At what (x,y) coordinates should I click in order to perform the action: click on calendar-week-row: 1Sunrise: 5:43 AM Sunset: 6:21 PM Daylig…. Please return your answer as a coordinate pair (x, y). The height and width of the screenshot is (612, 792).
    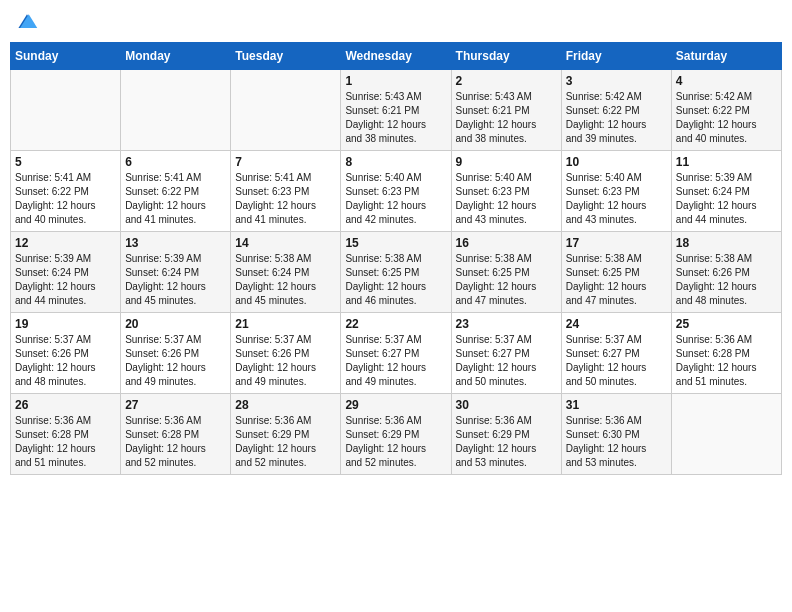
    Looking at the image, I should click on (396, 110).